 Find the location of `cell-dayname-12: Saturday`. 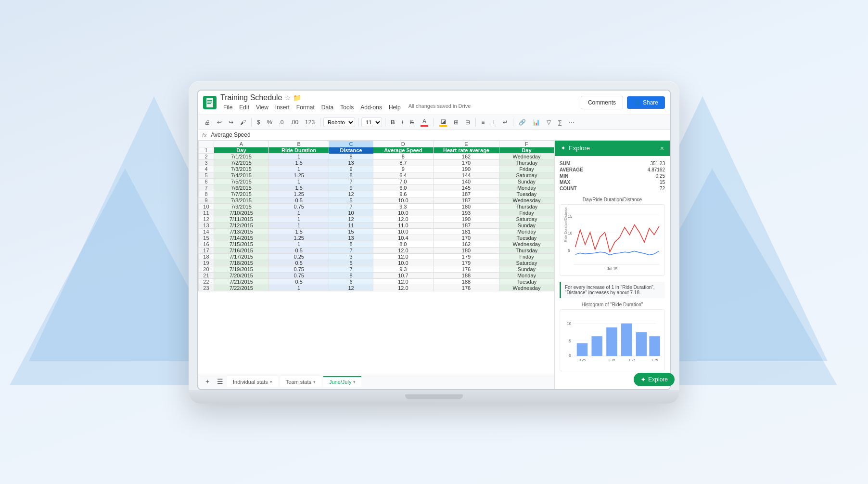

cell-dayname-12: Saturday is located at coordinates (526, 219).